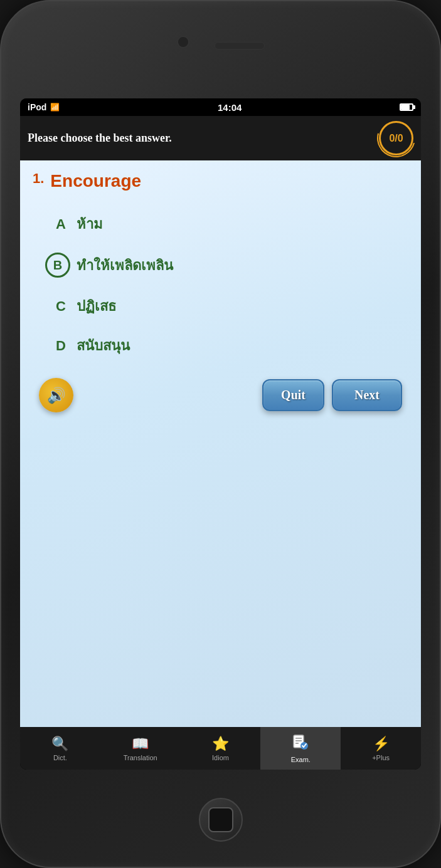  What do you see at coordinates (221, 107) in the screenshot?
I see `status-bar: iPod 📶 14:04` at bounding box center [221, 107].